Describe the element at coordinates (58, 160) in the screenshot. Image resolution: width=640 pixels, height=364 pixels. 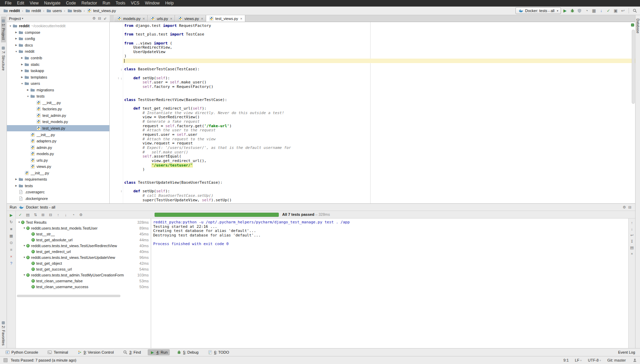
I see `project-tree-item-urls.py: urls.py` at that location.